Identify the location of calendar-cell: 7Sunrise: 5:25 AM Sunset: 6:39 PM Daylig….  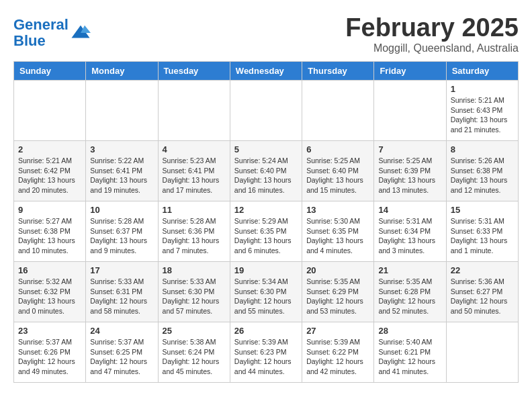
(410, 171).